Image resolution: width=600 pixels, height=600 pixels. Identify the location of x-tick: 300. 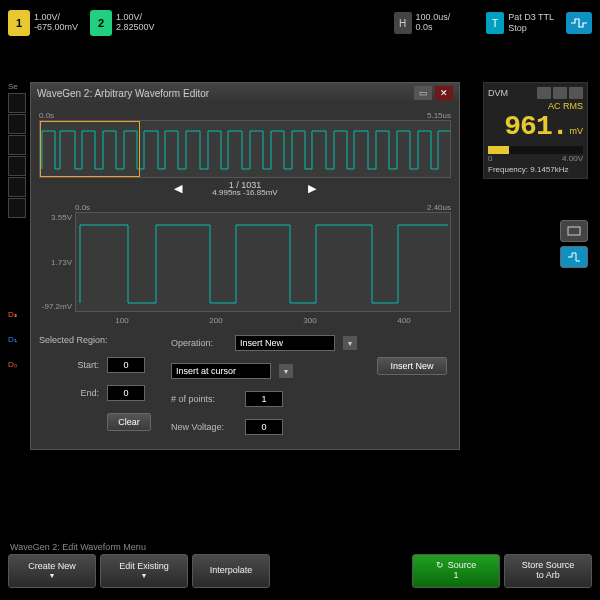
(310, 320).